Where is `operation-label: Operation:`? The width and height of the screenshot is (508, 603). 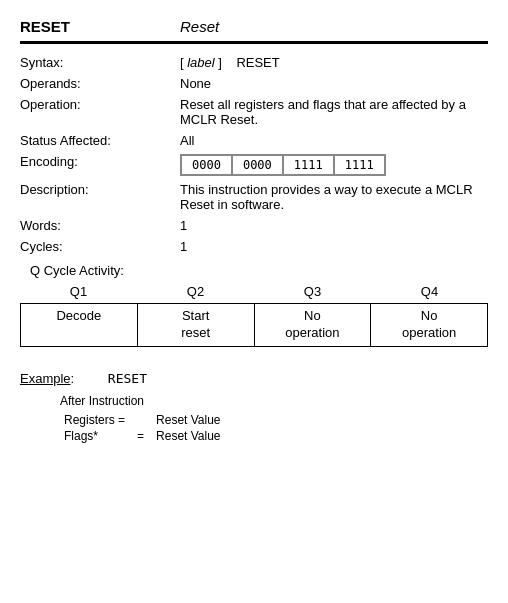 operation-label: Operation: is located at coordinates (100, 112).